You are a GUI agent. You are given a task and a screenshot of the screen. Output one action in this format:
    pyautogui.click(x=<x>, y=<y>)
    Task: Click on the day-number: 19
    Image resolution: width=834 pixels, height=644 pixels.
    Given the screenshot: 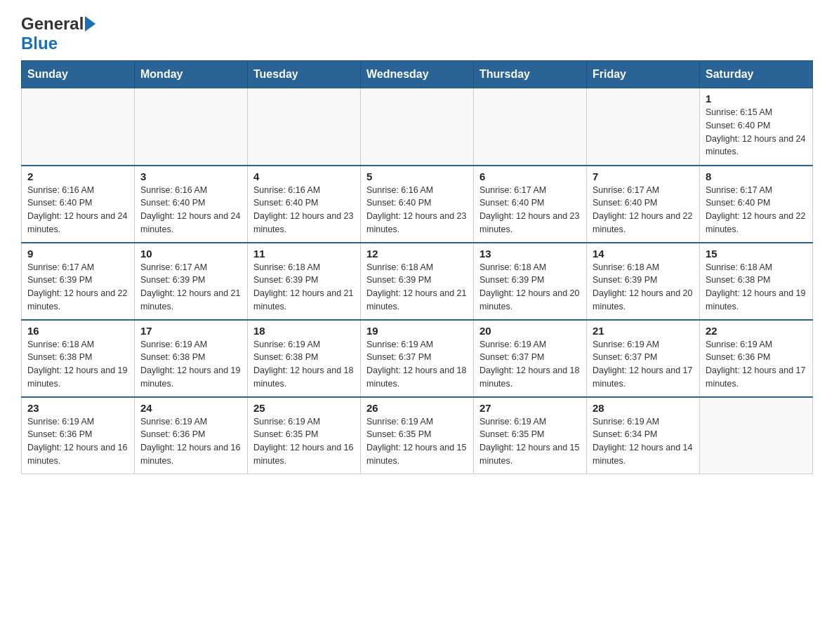 What is the action you would take?
    pyautogui.click(x=417, y=331)
    